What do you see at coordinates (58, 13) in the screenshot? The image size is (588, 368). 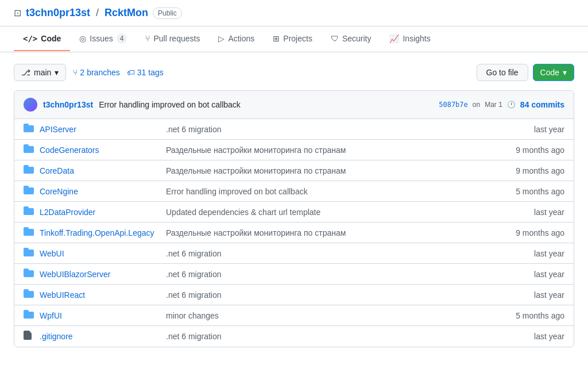 I see `repo-owner-link: t3chn0pr13st` at bounding box center [58, 13].